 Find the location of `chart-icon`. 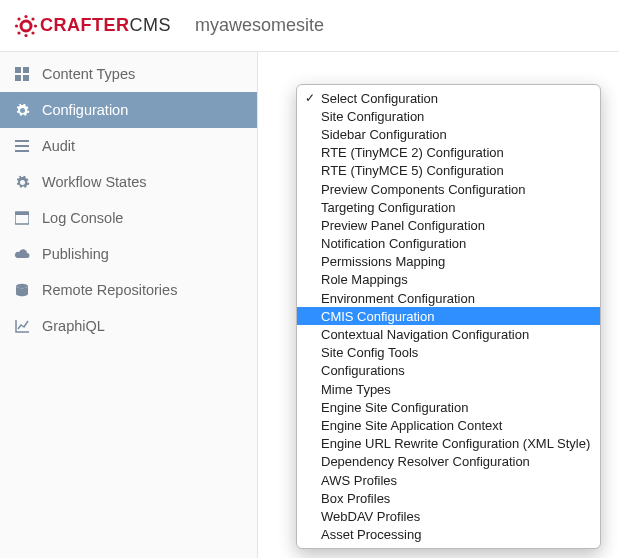

chart-icon is located at coordinates (22, 326).